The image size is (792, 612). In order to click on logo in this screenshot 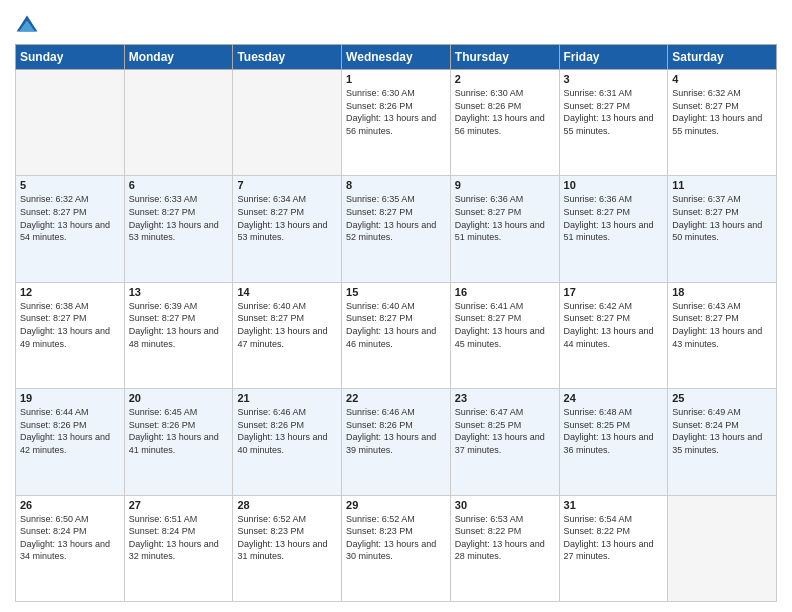, I will do `click(28, 26)`.